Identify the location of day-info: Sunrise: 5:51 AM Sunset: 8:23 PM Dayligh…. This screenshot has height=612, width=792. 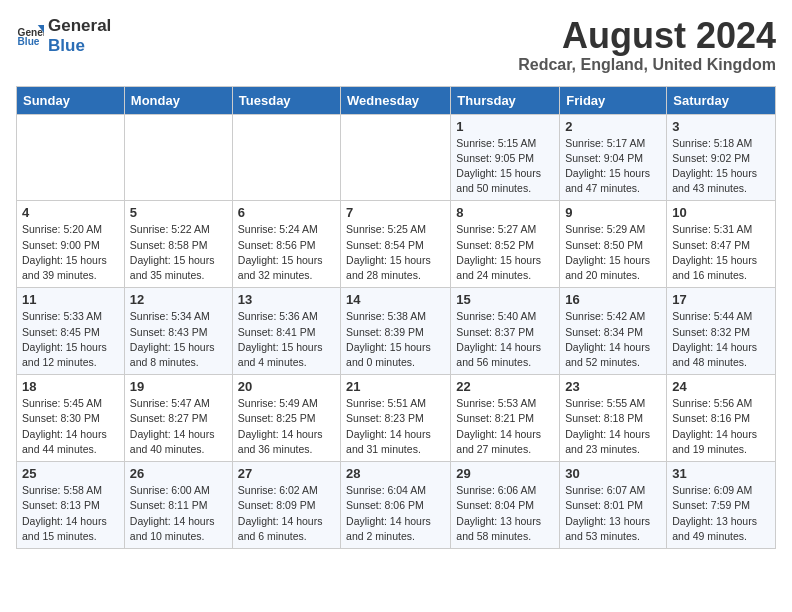
(396, 426).